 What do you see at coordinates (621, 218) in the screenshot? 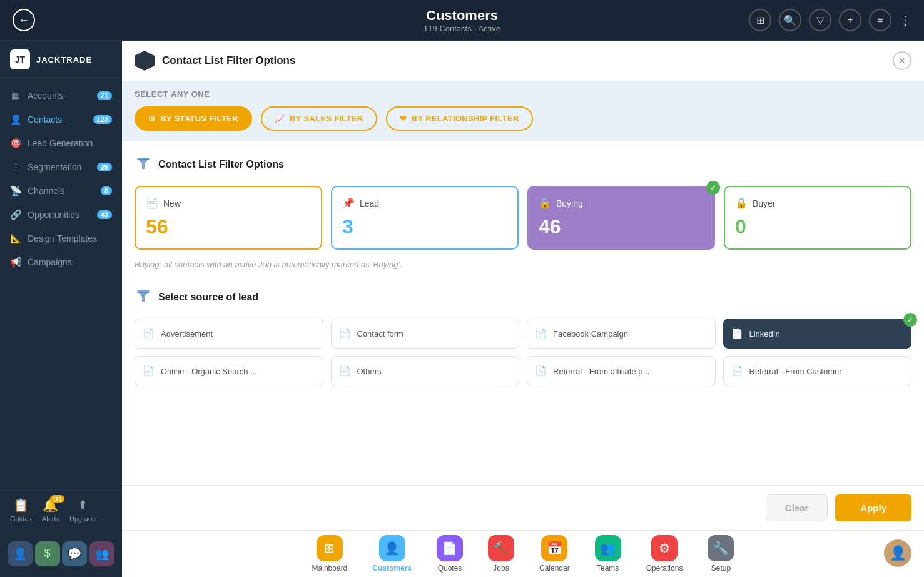
I see `status-card-buying: ✓ 🔒 Buying 46` at bounding box center [621, 218].